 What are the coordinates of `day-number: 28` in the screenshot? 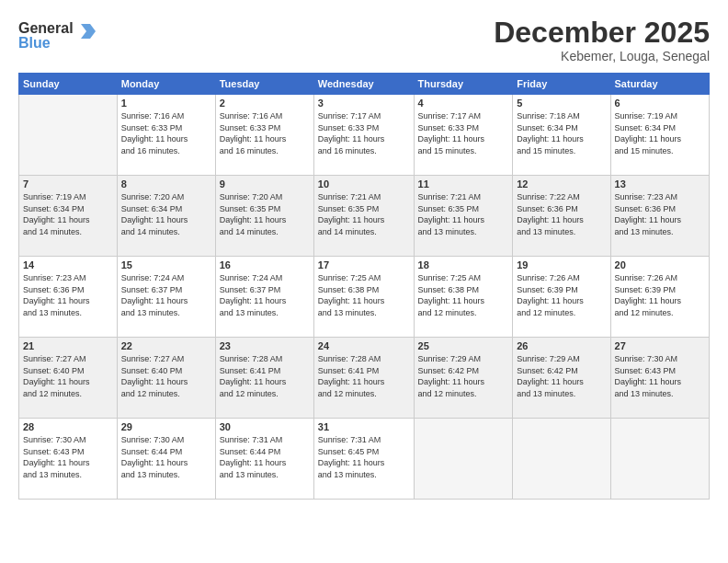 It's located at (68, 427).